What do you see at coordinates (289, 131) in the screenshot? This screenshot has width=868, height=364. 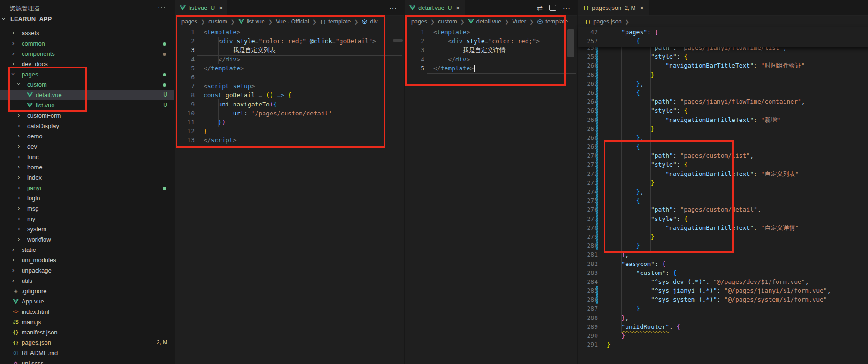 I see `code-line-12: 12}` at bounding box center [289, 131].